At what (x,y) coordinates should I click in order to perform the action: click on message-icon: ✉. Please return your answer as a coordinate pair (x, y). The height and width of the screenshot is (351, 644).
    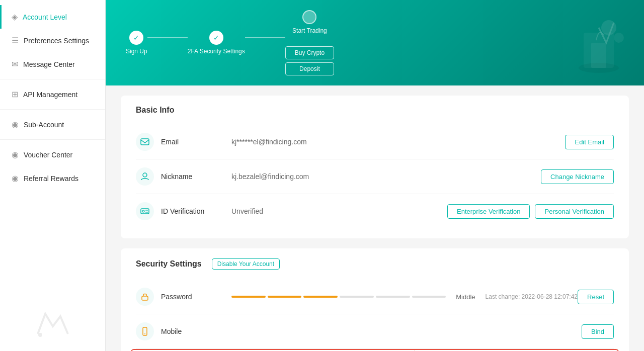
    Looking at the image, I should click on (15, 64).